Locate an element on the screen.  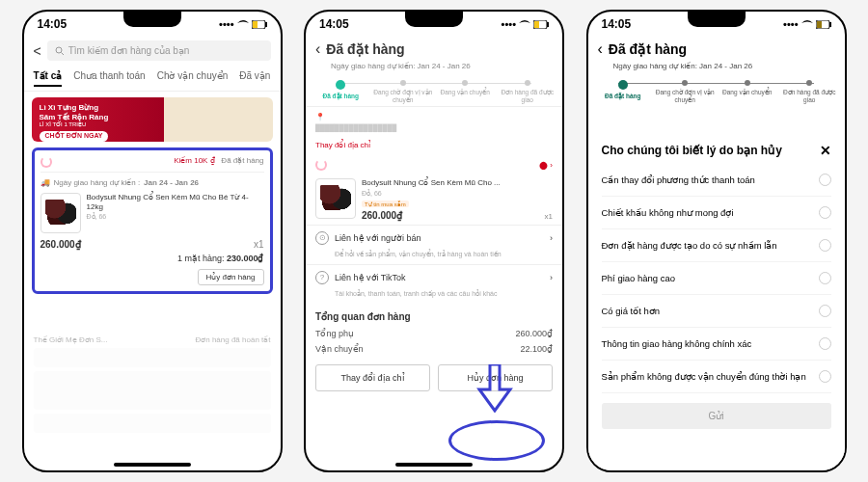
reason-text: Sản phẩm không được vận chuyển đúng thời… is located at coordinates (704, 376).